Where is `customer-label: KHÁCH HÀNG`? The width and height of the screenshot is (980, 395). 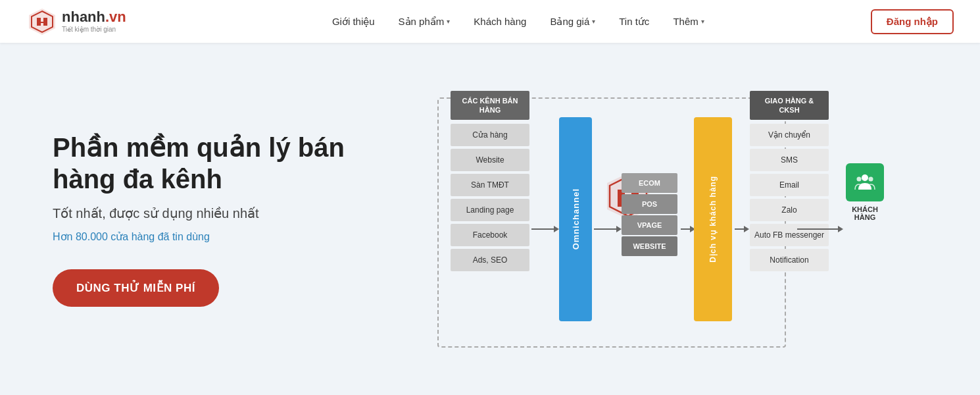
customer-label: KHÁCH HÀNG is located at coordinates (865, 213).